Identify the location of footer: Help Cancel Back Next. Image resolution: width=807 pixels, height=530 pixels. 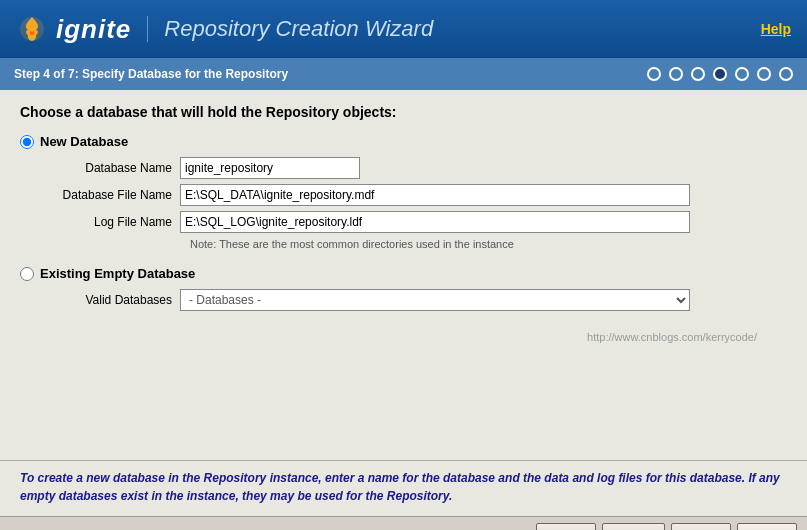
(404, 523).